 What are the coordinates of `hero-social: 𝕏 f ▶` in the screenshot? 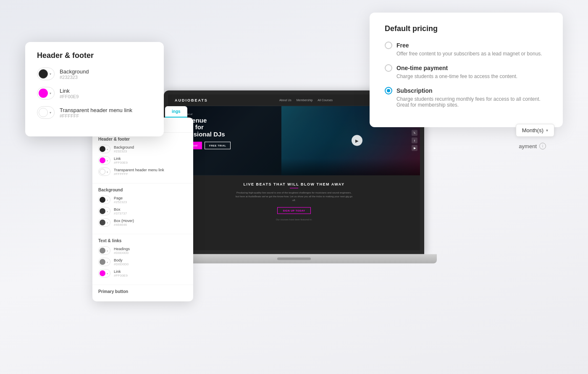 It's located at (415, 141).